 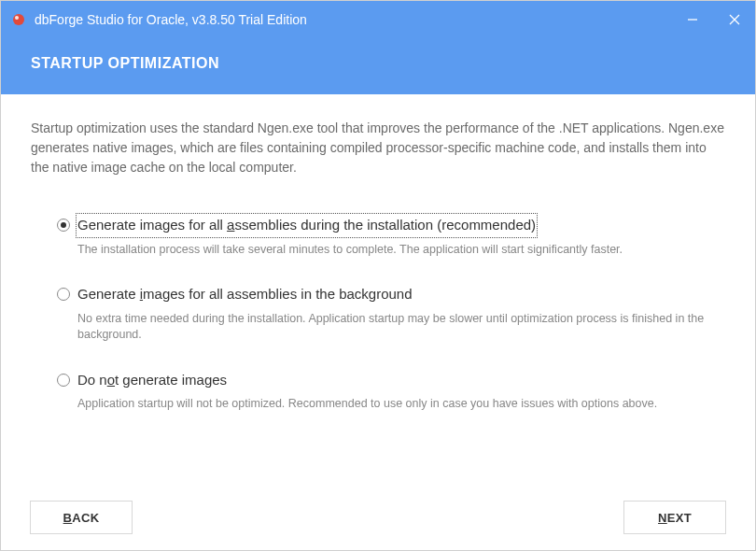 I want to click on header-band: STARTUP OPTIMIZATION, so click(x=378, y=66).